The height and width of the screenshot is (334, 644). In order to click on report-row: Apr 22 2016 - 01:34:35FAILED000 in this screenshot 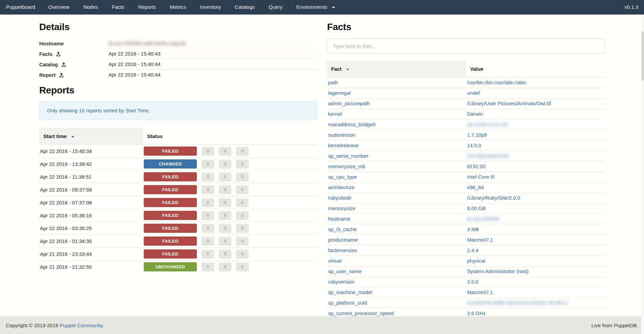, I will do `click(178, 241)`.